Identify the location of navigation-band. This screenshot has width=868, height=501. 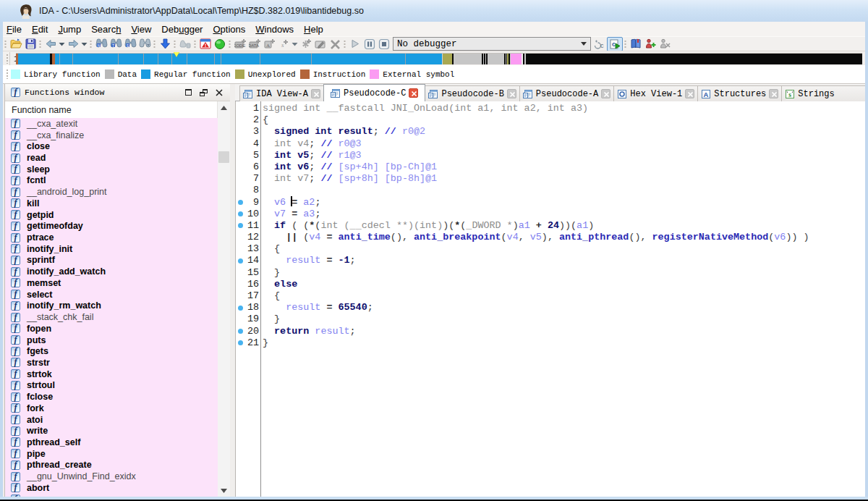
(439, 59).